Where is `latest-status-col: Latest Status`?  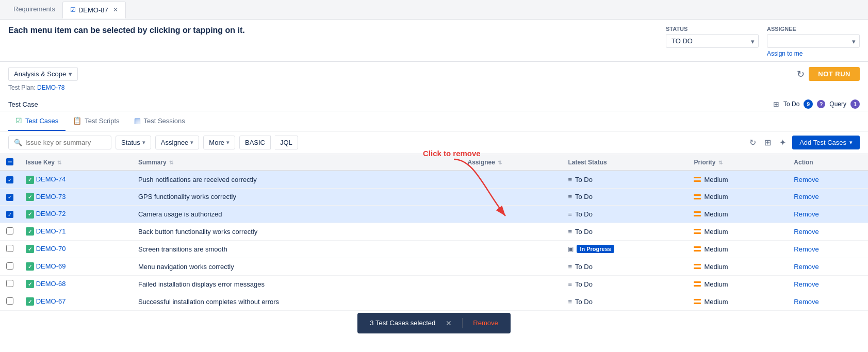
latest-status-col: Latest Status is located at coordinates (625, 162).